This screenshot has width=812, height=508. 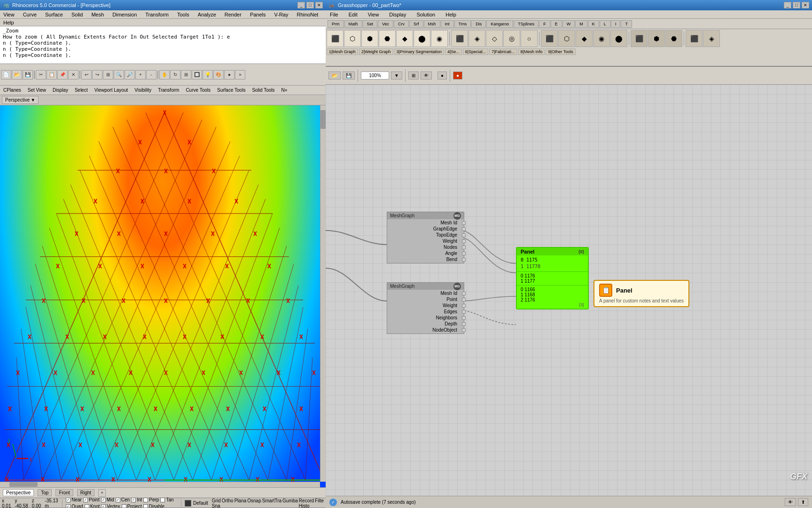 What do you see at coordinates (352, 39) in the screenshot?
I see `gh-tool-2: ⬡` at bounding box center [352, 39].